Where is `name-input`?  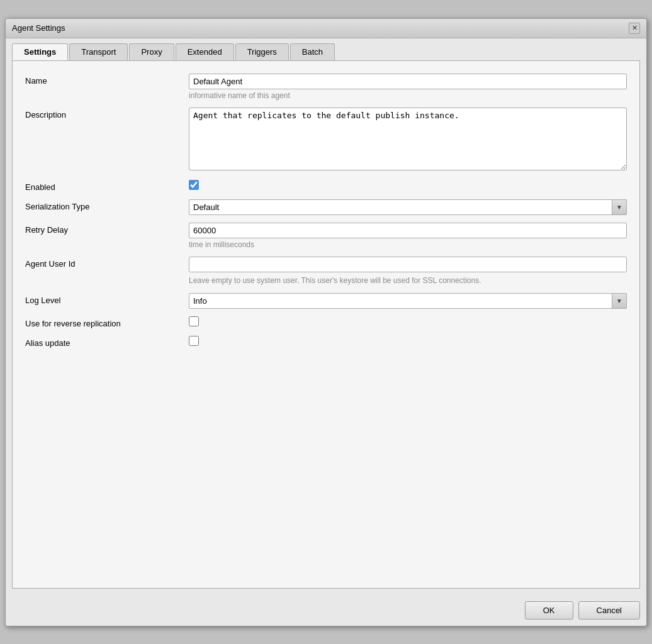 name-input is located at coordinates (408, 82).